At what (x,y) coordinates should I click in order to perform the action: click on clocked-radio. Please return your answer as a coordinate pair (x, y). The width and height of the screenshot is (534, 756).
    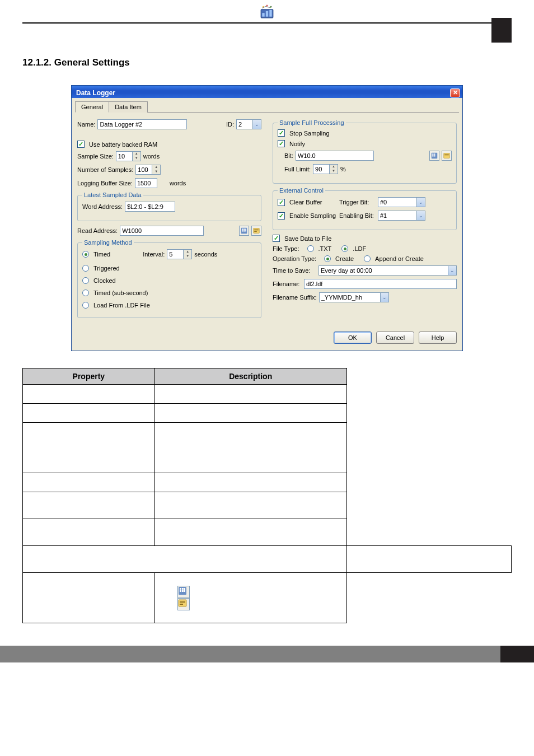
    Looking at the image, I should click on (86, 281).